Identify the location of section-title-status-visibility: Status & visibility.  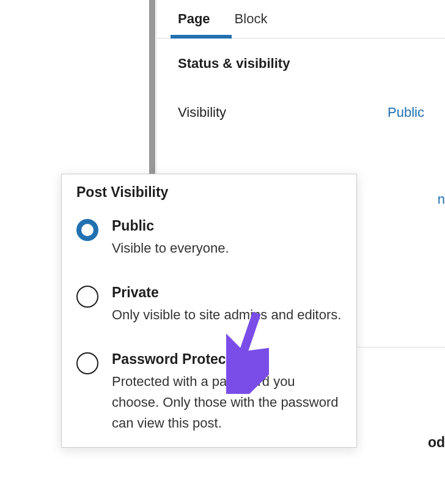
(301, 61).